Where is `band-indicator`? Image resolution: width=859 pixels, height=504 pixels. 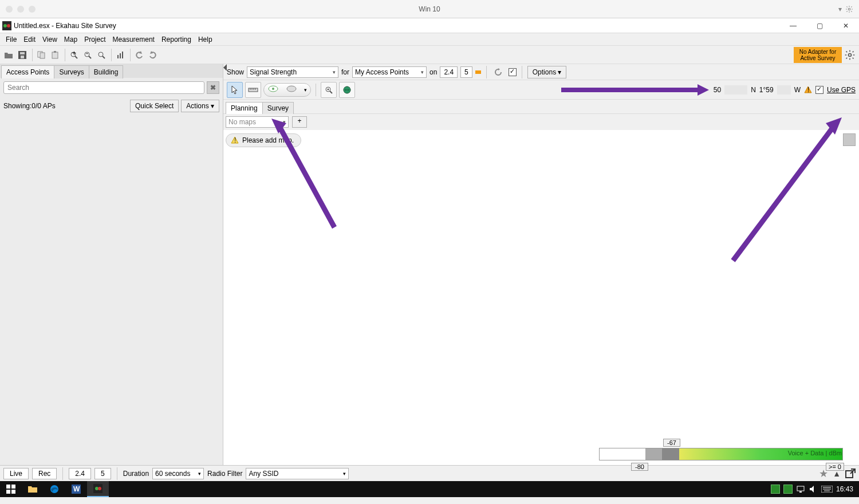
band-indicator is located at coordinates (478, 72).